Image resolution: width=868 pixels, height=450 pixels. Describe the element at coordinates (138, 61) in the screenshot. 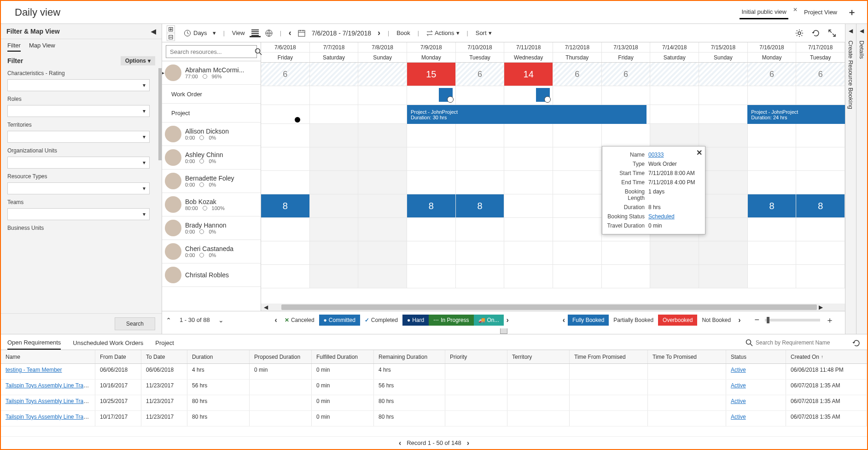

I see `filter-options-button: Options▾` at that location.